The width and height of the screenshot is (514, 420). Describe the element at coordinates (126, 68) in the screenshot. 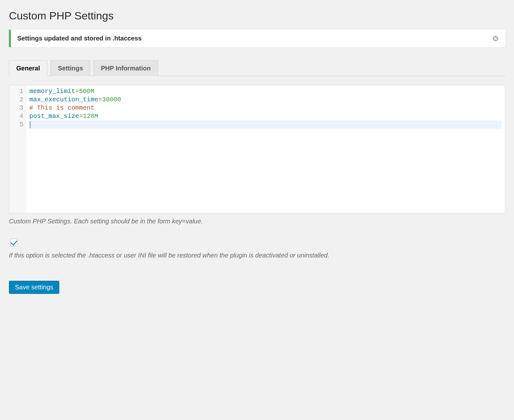

I see `tab-label: PHP Information` at that location.